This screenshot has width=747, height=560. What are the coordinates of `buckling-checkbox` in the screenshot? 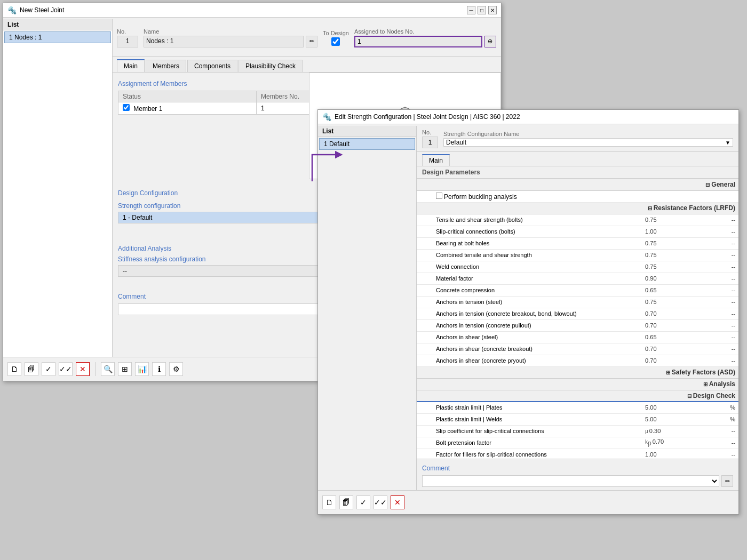 It's located at (439, 196).